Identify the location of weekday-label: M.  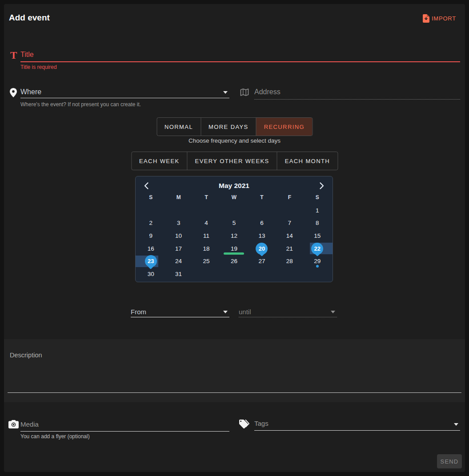
(178, 197).